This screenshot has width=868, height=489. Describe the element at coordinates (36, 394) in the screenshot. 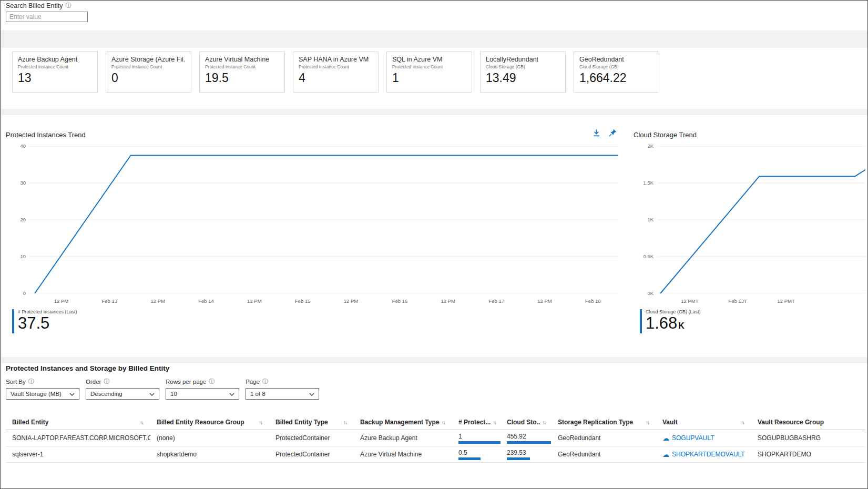

I see `sort-by-value: Vault Storage (MB)` at that location.